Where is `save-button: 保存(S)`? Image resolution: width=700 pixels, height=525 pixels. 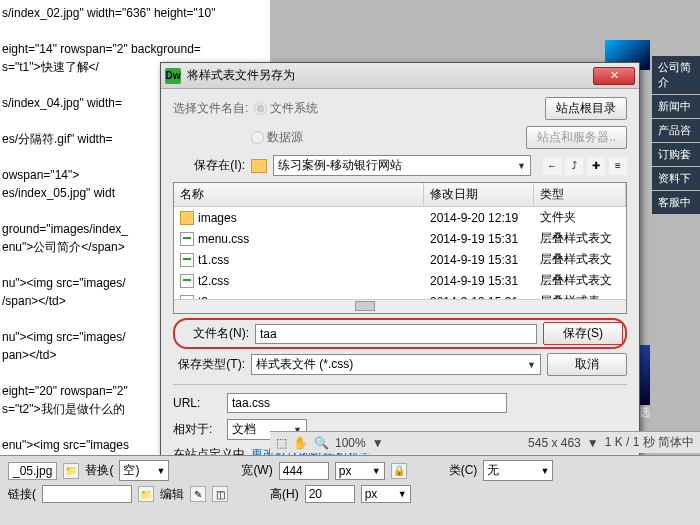 save-button: 保存(S) is located at coordinates (583, 334).